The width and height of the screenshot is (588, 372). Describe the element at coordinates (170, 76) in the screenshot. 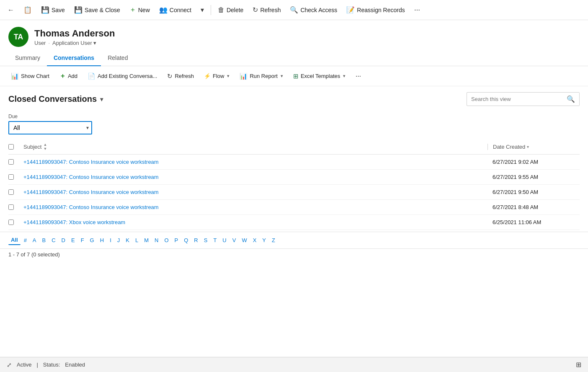

I see `sub-refresh-icon: ↻` at that location.